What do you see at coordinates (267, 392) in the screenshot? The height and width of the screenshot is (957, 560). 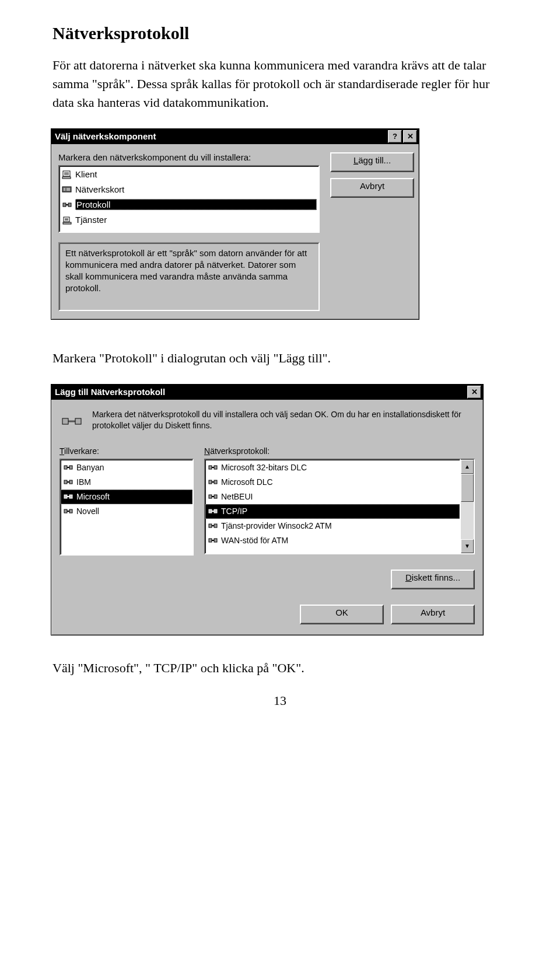 I see `dialog2-titlebar: Lägg till Nätverksprotokoll ✕` at bounding box center [267, 392].